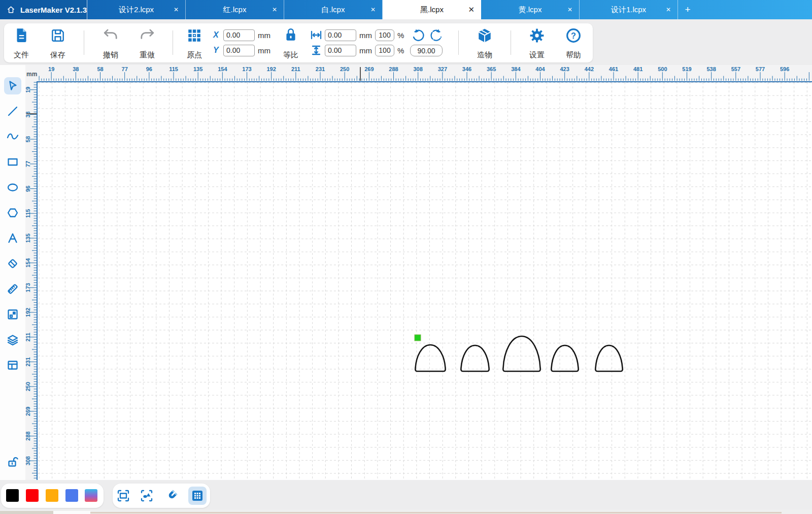 The width and height of the screenshot is (812, 514). Describe the element at coordinates (21, 43) in the screenshot. I see `file-button: 文件` at that location.